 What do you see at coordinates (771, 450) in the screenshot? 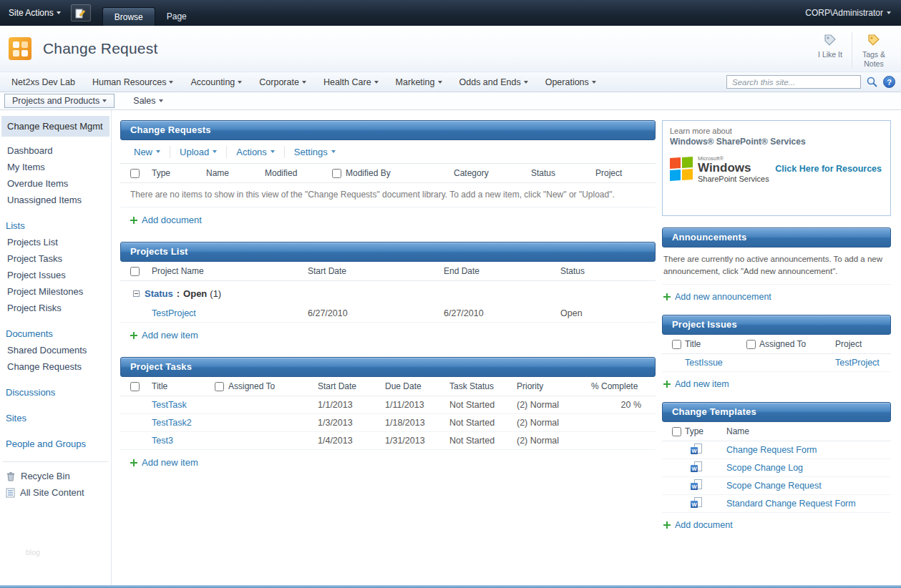
I see `template-link-change-request-form: Change Request Form` at bounding box center [771, 450].